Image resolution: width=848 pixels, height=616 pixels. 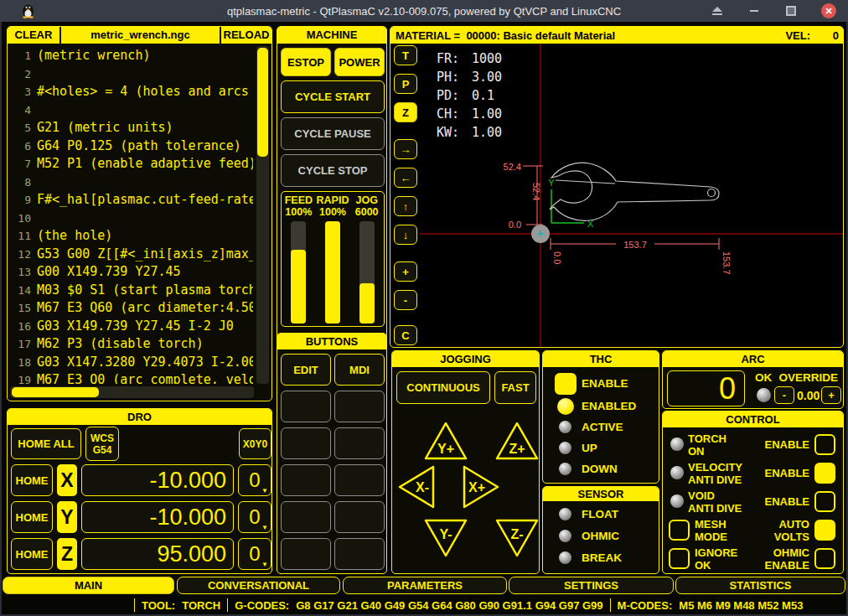 I want to click on control-panel: CONTROL TORCHON ENABLE VELOCITYANTI DIVE…, so click(x=752, y=493).